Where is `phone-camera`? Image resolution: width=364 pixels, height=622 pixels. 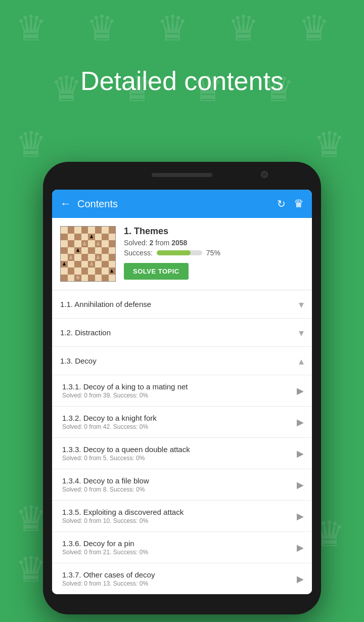
phone-camera is located at coordinates (264, 174).